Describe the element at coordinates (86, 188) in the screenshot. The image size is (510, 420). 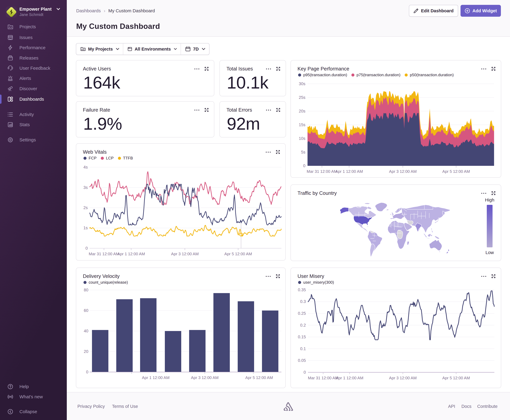
I see `svg-text: 3s` at that location.